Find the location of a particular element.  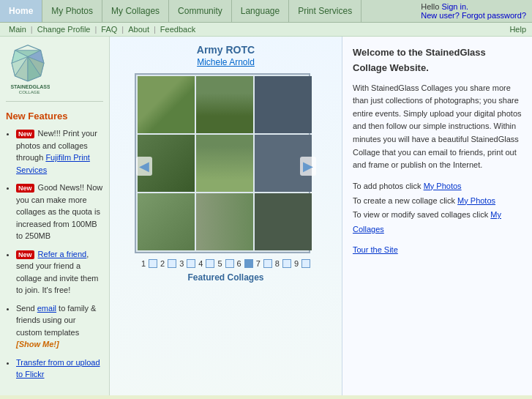

collage-frame is located at coordinates (222, 163).